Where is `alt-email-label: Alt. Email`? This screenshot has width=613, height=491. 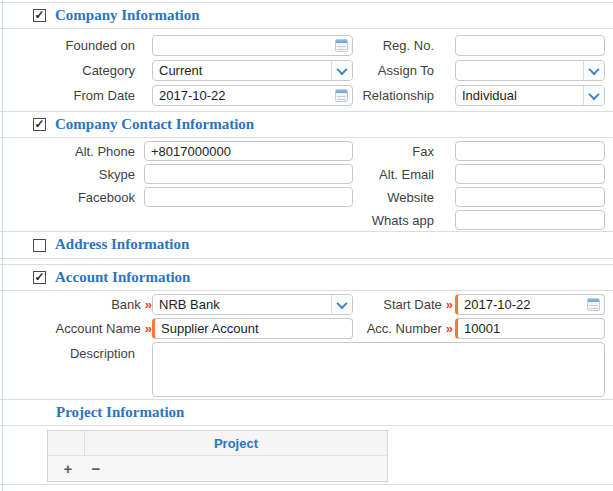 alt-email-label: Alt. Email is located at coordinates (404, 174).